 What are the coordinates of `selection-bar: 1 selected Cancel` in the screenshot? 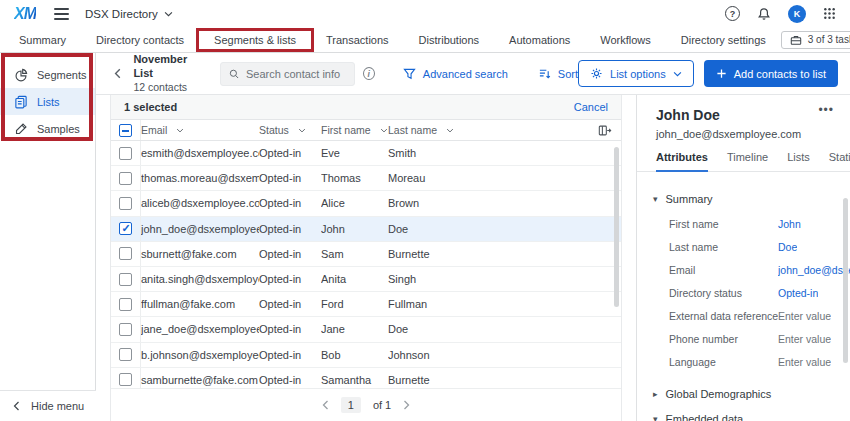 It's located at (366, 108).